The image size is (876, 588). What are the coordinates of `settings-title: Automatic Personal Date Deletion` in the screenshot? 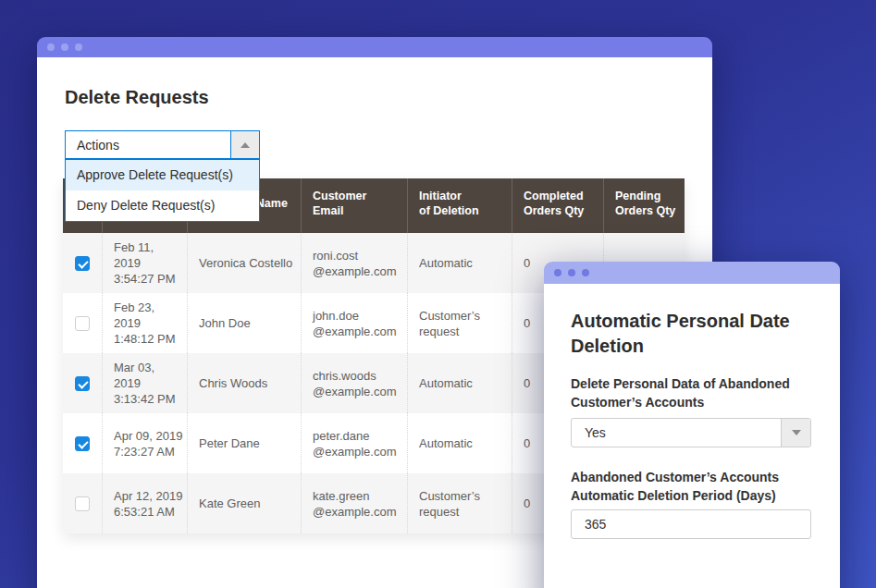 It's located at (691, 334).